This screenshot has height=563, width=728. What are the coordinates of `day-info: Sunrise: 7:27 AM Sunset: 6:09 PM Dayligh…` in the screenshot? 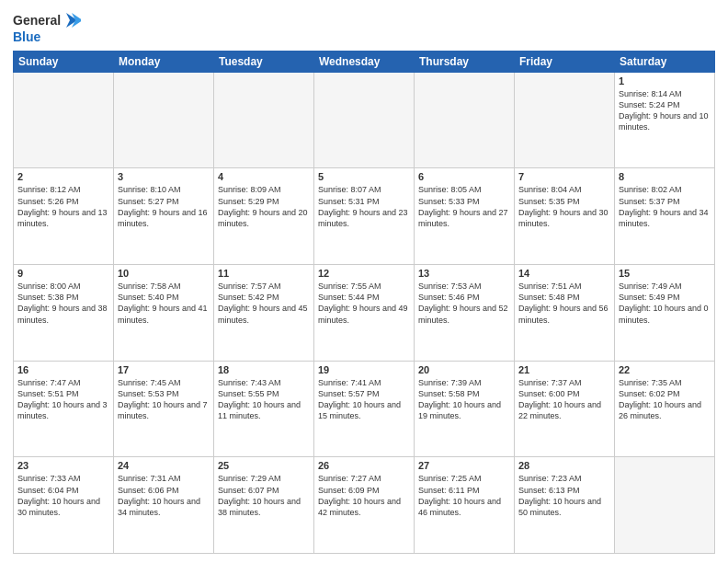 It's located at (364, 495).